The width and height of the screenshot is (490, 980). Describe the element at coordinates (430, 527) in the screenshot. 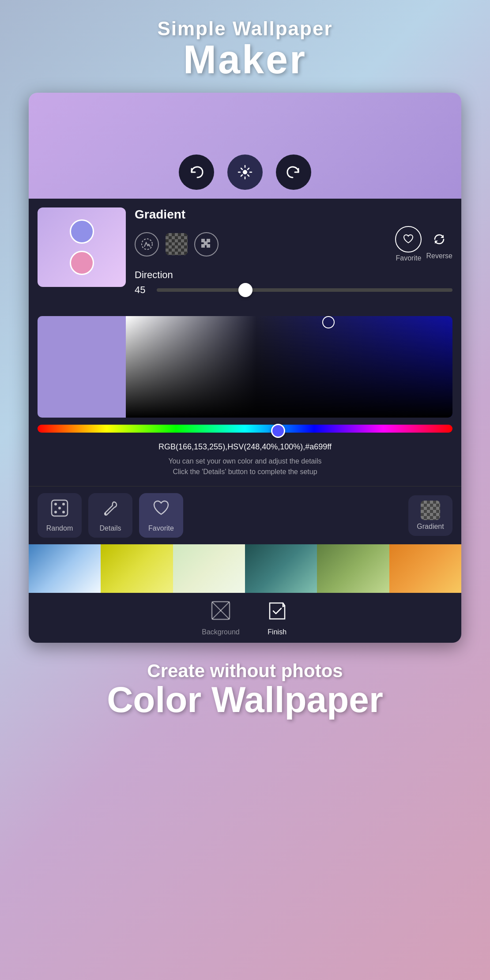

I see `gradient-toolbar-label: Gradient` at that location.